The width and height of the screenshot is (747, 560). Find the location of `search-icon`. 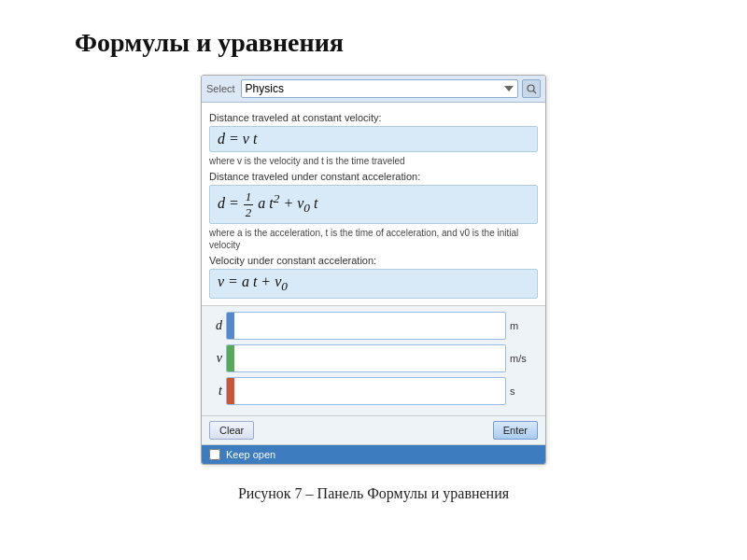

search-icon is located at coordinates (532, 90).